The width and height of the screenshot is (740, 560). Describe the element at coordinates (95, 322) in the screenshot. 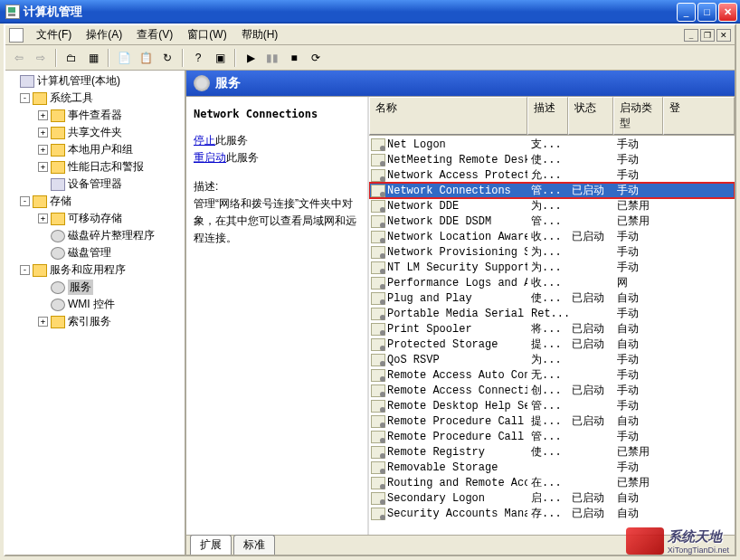

I see `tree-node: +索引服务` at that location.